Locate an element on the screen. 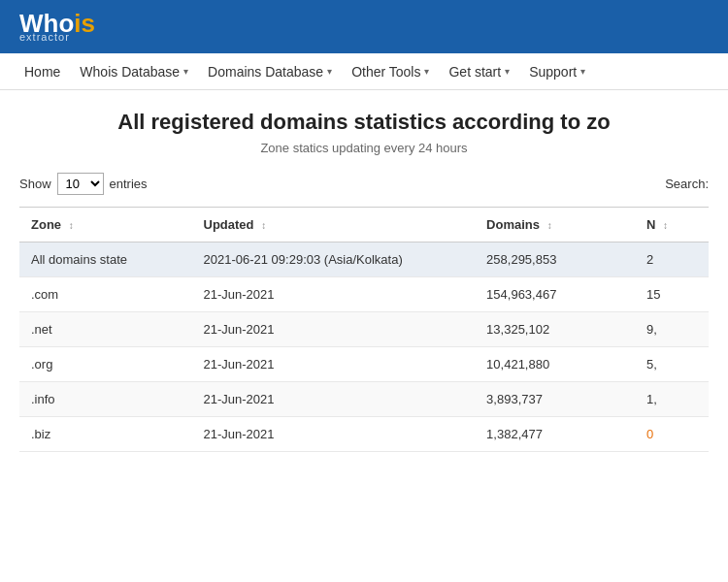 The image size is (728, 582). page-subtitle: Zone statics updating every 24 hours is located at coordinates (364, 147).